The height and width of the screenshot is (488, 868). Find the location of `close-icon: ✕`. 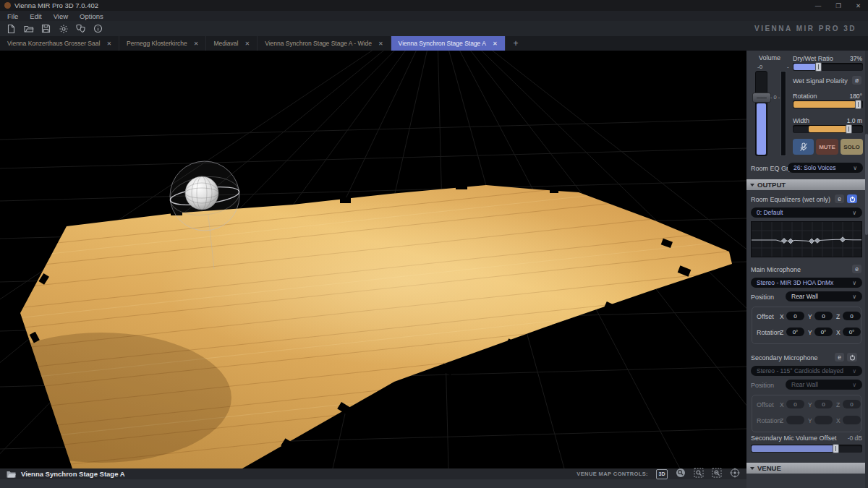

close-icon: ✕ is located at coordinates (858, 6).